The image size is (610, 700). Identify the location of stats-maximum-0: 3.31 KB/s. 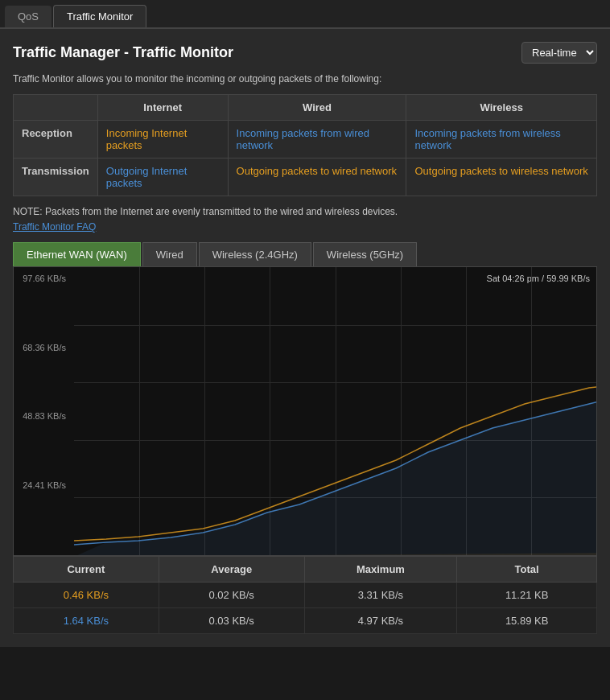
(381, 595).